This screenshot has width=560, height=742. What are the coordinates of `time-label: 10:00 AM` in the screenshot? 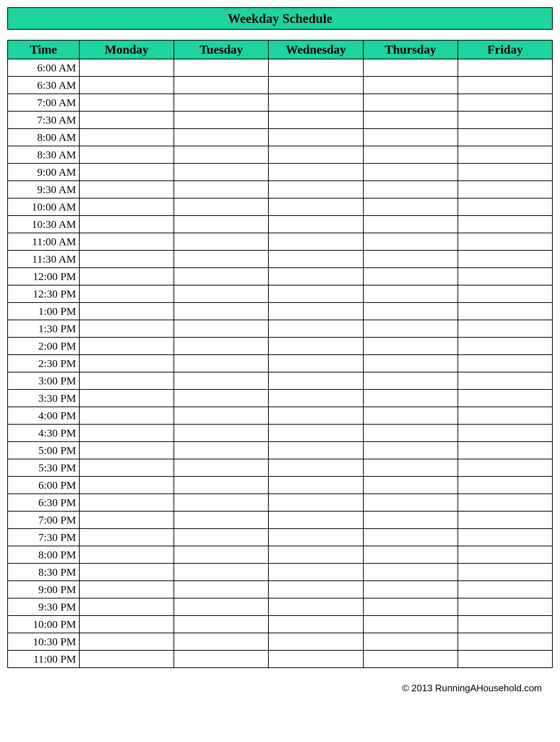 It's located at (43, 207).